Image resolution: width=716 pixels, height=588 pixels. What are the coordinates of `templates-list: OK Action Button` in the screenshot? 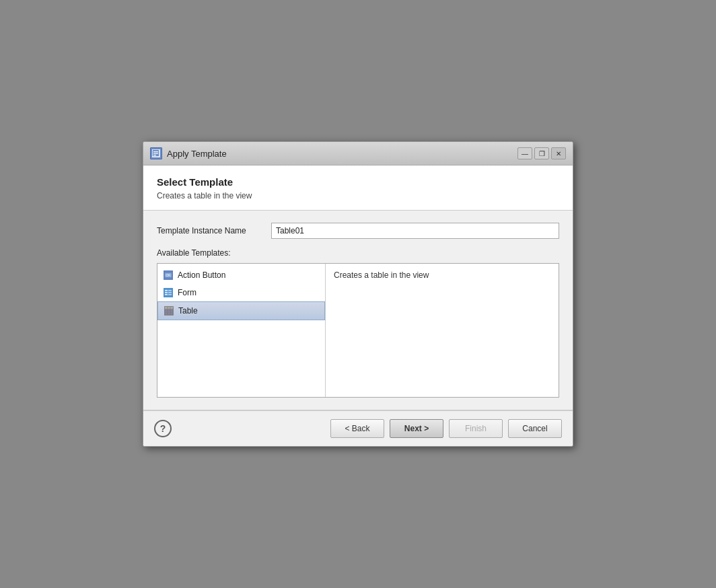 It's located at (242, 330).